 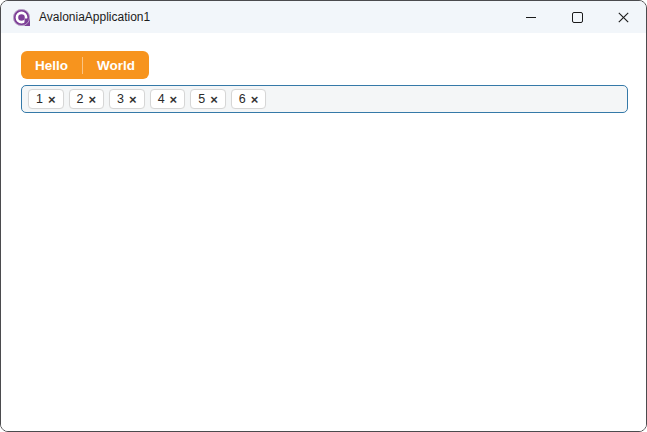 I want to click on chip-item: 2 ×, so click(x=87, y=99).